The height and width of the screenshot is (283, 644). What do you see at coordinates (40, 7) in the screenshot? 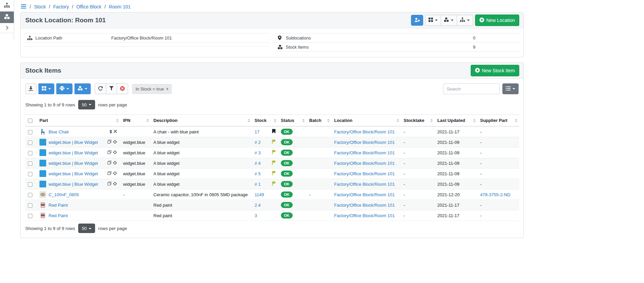
I see `breadcrumb-link: Stock` at bounding box center [40, 7].